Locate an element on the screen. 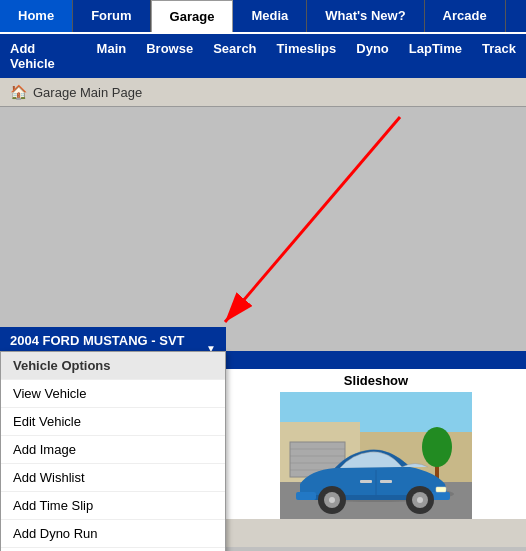 Image resolution: width=526 pixels, height=551 pixels. nav-laptime: LapTime is located at coordinates (436, 56).